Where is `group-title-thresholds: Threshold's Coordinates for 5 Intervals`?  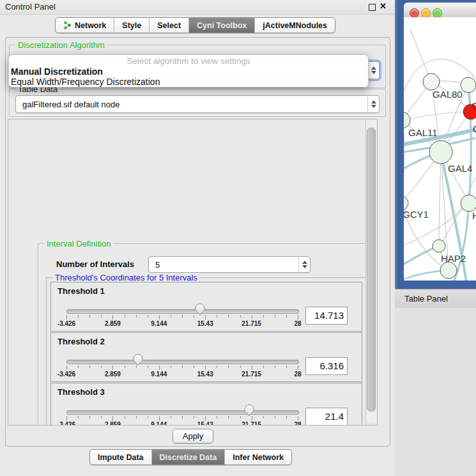 group-title-thresholds: Threshold's Coordinates for 5 Intervals is located at coordinates (127, 277).